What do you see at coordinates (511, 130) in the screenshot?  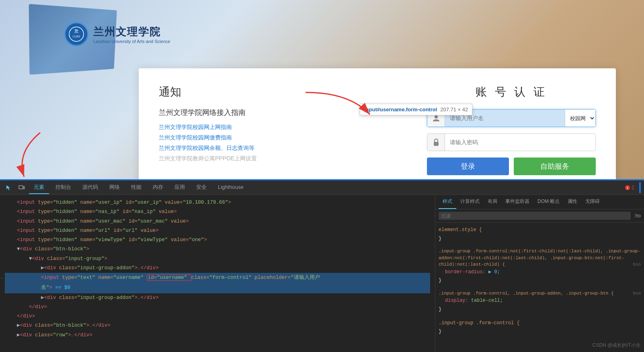 I see `login-section: 账 号 认 证 校园网` at bounding box center [511, 130].